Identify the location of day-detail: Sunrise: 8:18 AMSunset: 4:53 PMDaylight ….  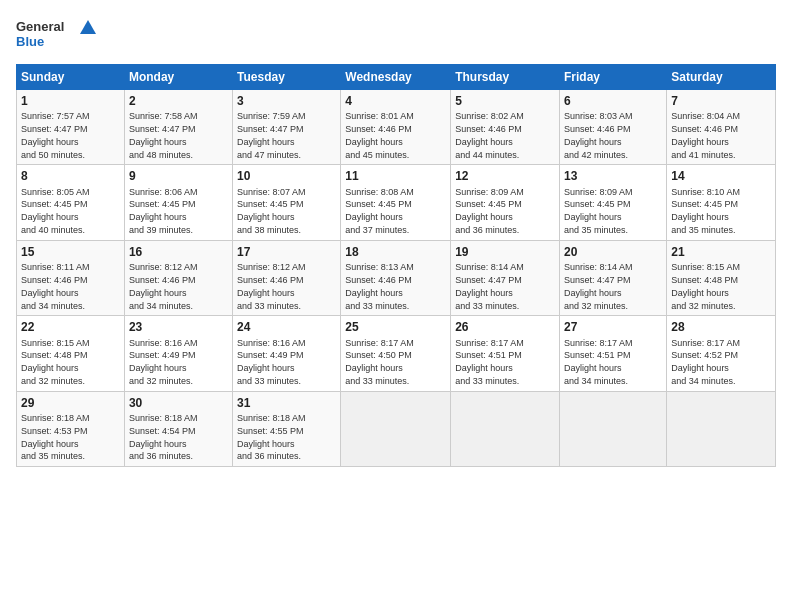
(56, 437).